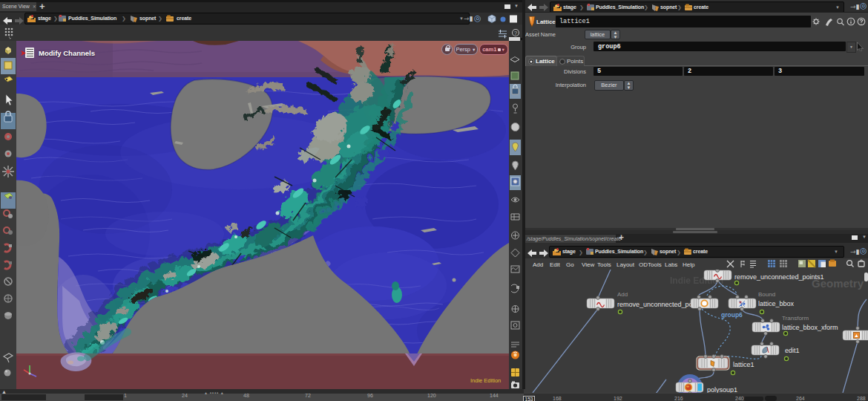  I want to click on svg-text: remove_unconnected_points1, so click(779, 277).